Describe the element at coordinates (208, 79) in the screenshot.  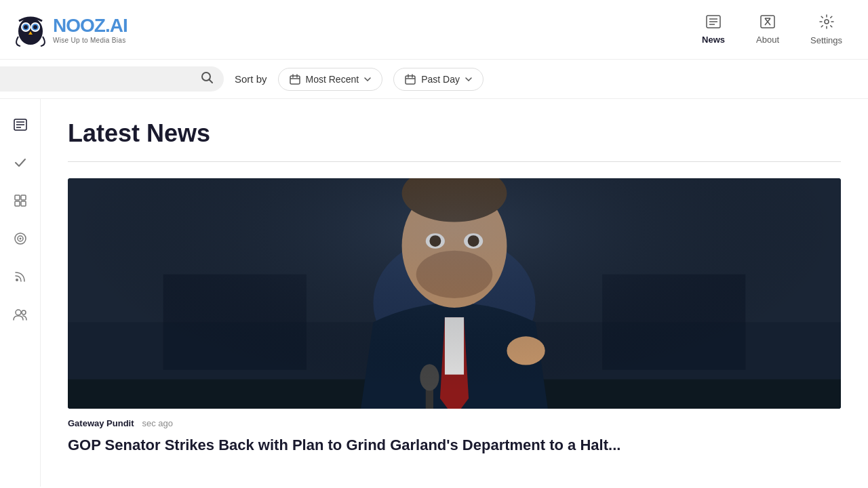
I see `search-icon` at that location.